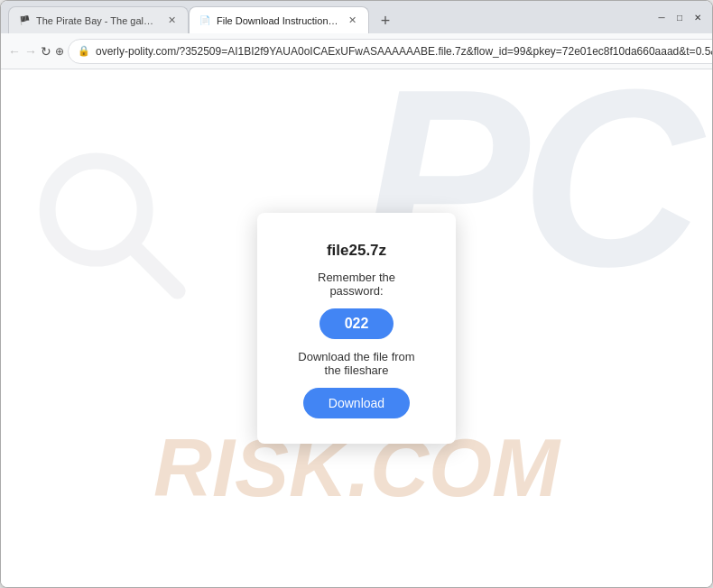 The width and height of the screenshot is (713, 588). I want to click on password-badge: 022, so click(357, 324).